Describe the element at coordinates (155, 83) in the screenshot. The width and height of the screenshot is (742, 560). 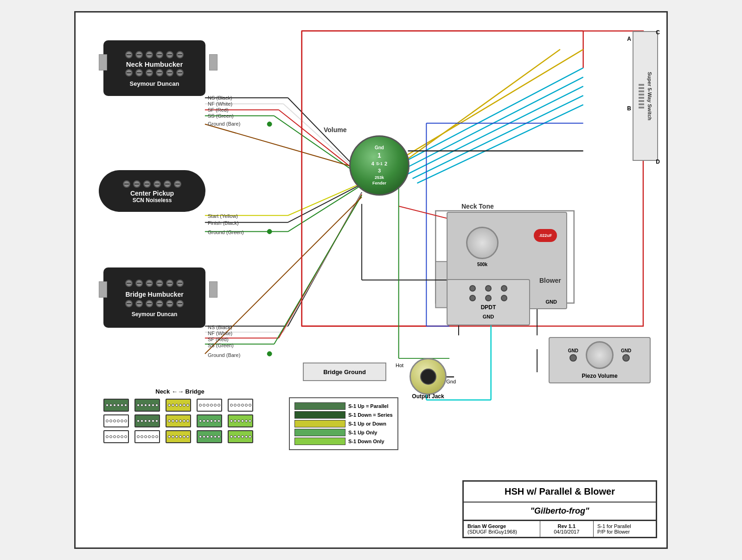
I see `neck-humbucker-brand: Seymour Duncan` at that location.